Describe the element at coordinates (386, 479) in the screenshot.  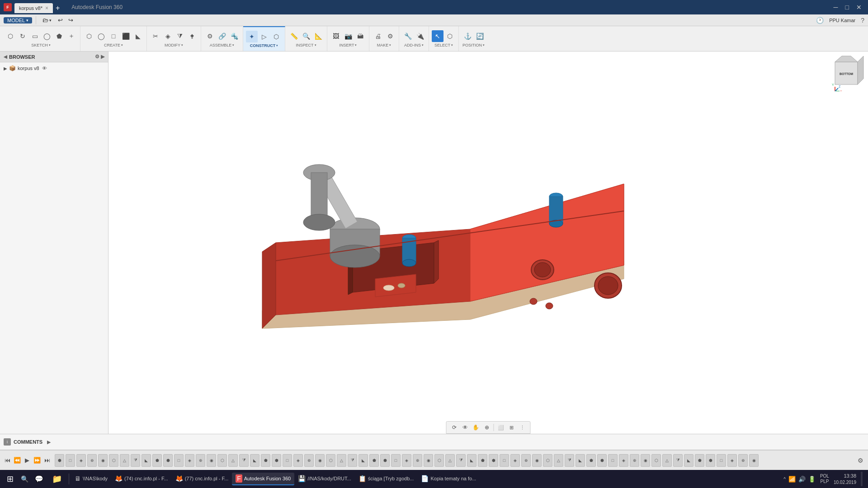
I see `running-app-doc1: 📋 ściąga [Tryb zgodb...` at that location.